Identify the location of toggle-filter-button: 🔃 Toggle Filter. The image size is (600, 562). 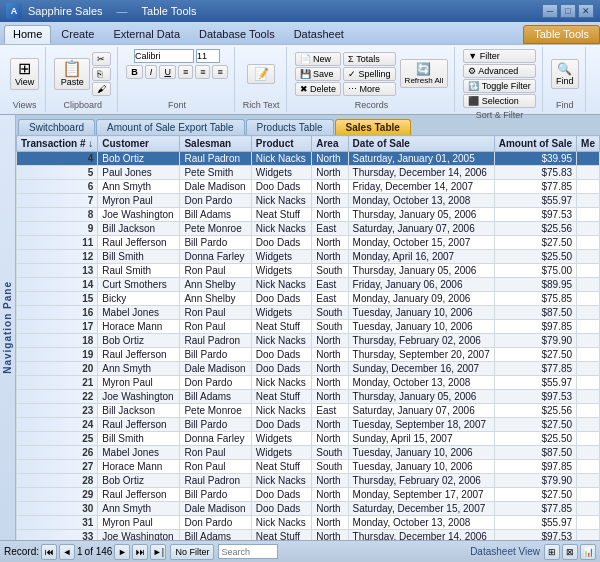
(499, 86).